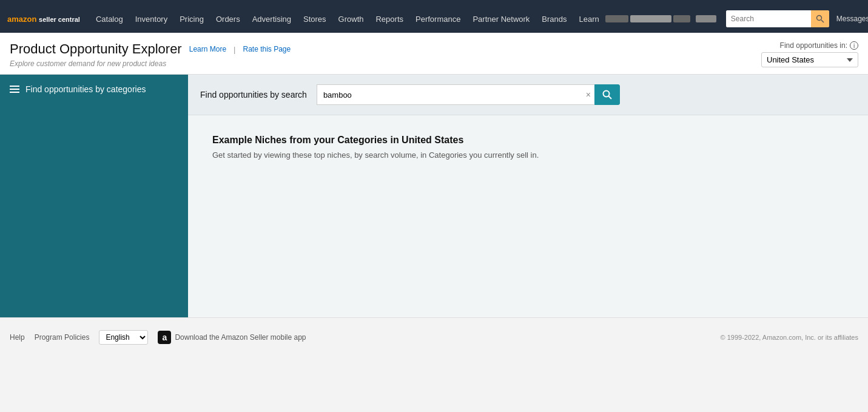 This screenshot has width=868, height=412. I want to click on nav-orders: Orders, so click(228, 19).